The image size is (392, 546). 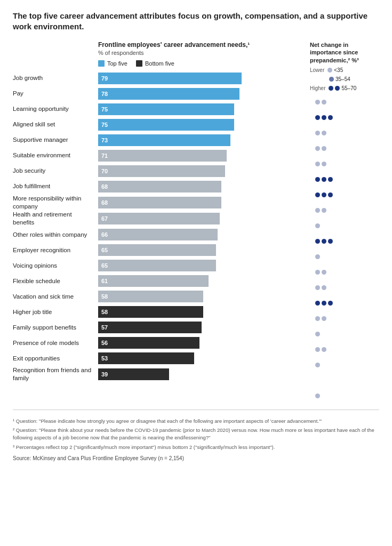 I want to click on bar-value: 67, so click(x=105, y=219).